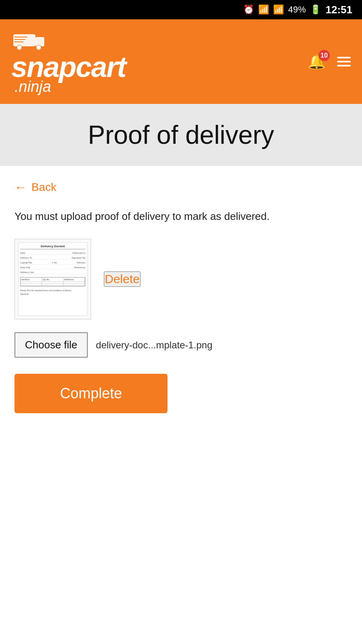 The image size is (362, 644). Describe the element at coordinates (21, 187) in the screenshot. I see `back-arrow-icon: ←` at that location.